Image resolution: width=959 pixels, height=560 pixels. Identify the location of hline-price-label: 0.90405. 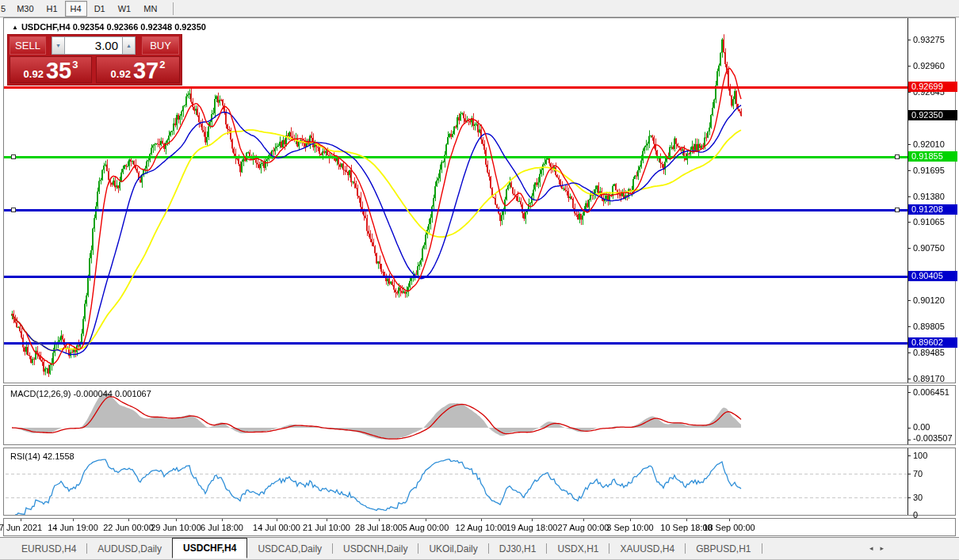
(933, 276).